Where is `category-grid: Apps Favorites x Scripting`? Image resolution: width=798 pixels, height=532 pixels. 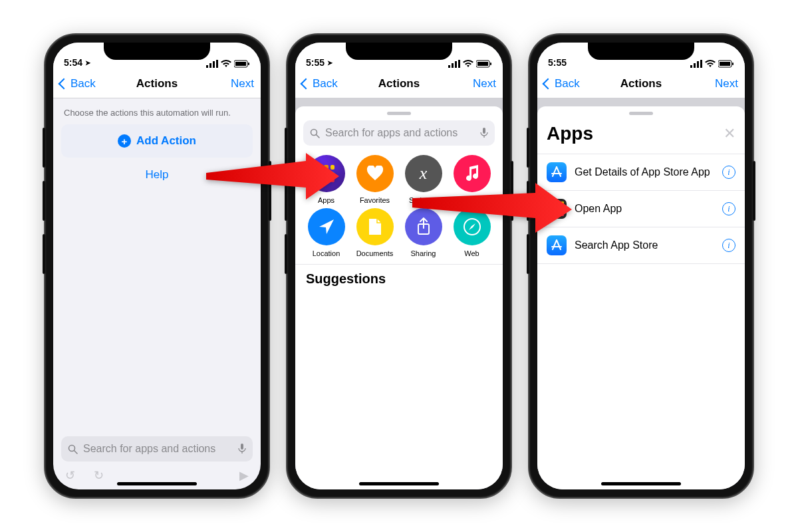 category-grid: Apps Favorites x Scripting is located at coordinates (399, 209).